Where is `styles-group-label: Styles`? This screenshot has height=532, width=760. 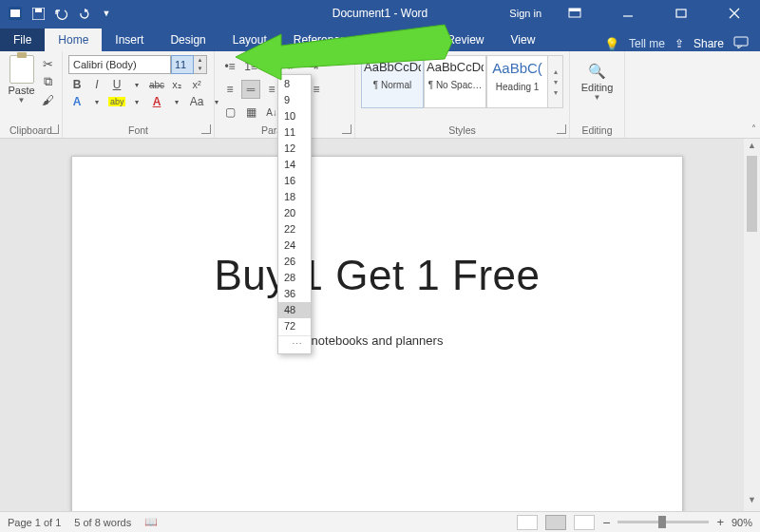
styles-group-label: Styles is located at coordinates (462, 130).